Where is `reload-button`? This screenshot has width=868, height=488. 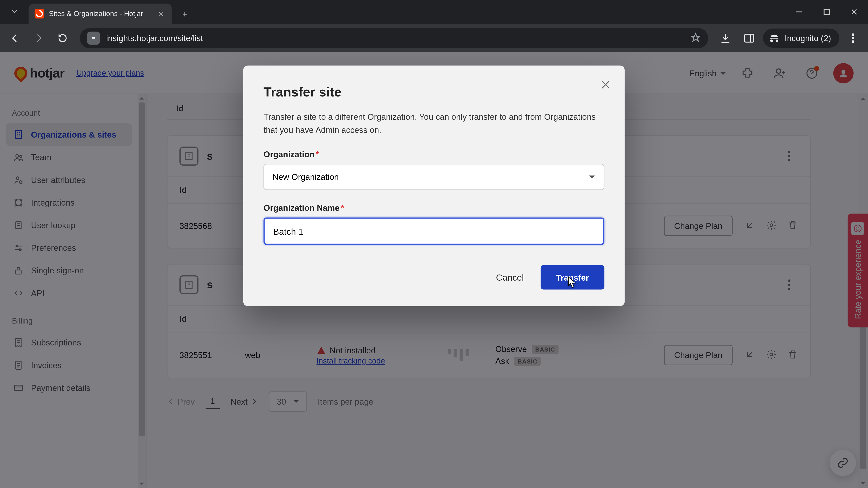
reload-button is located at coordinates (63, 38).